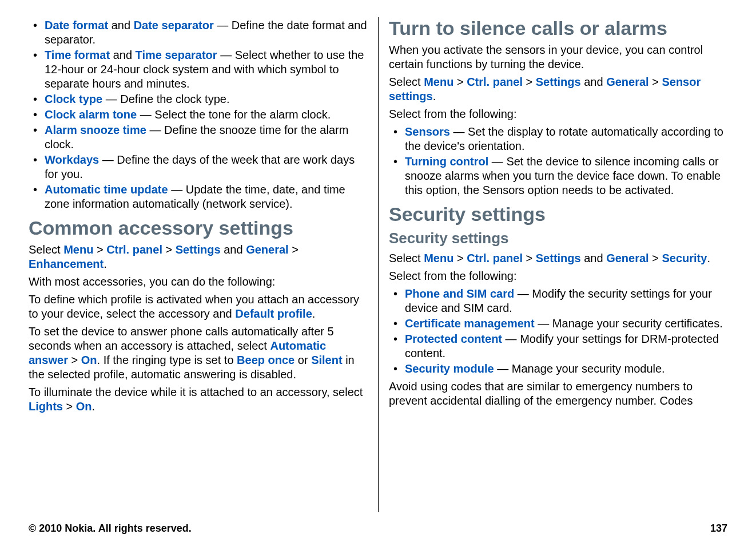 Image resolution: width=756 pixels, height=546 pixels. Describe the element at coordinates (198, 114) in the screenshot. I see `list-item: Clock alarm tone — Select the tone for t…` at that location.